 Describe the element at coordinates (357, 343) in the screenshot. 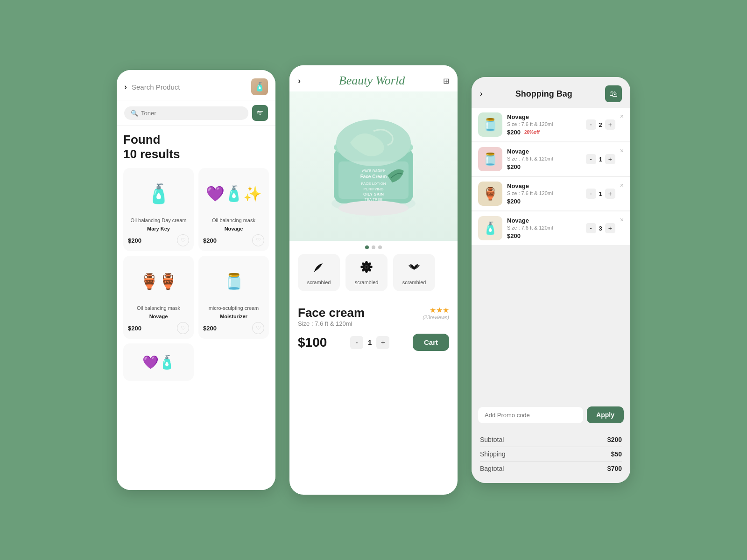

I see `quantity-decrease-button: -` at that location.